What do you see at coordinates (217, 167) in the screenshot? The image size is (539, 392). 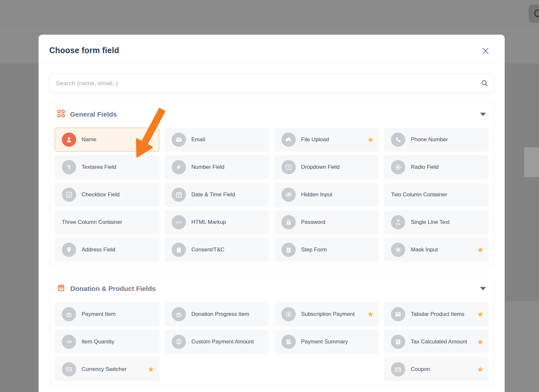 I see `field-tile-number-field: #Number Field` at bounding box center [217, 167].